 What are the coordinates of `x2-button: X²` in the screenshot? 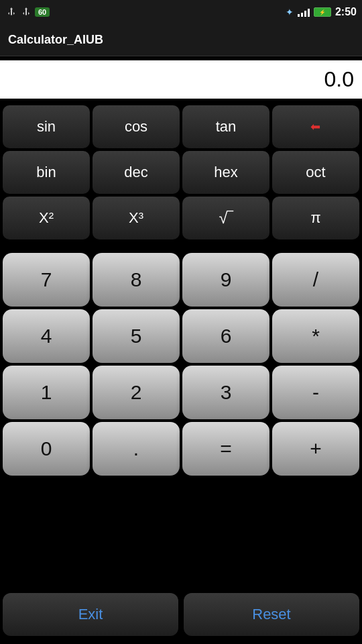 It's located at (46, 218).